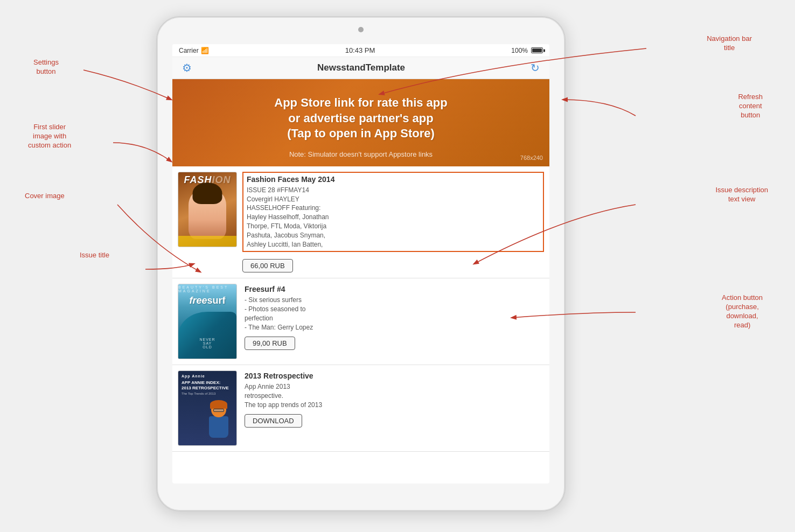  Describe the element at coordinates (207, 386) in the screenshot. I see `cover-appannie-title: APP ANNIE INDEX:2013 RETROSPECTIVE` at that location.